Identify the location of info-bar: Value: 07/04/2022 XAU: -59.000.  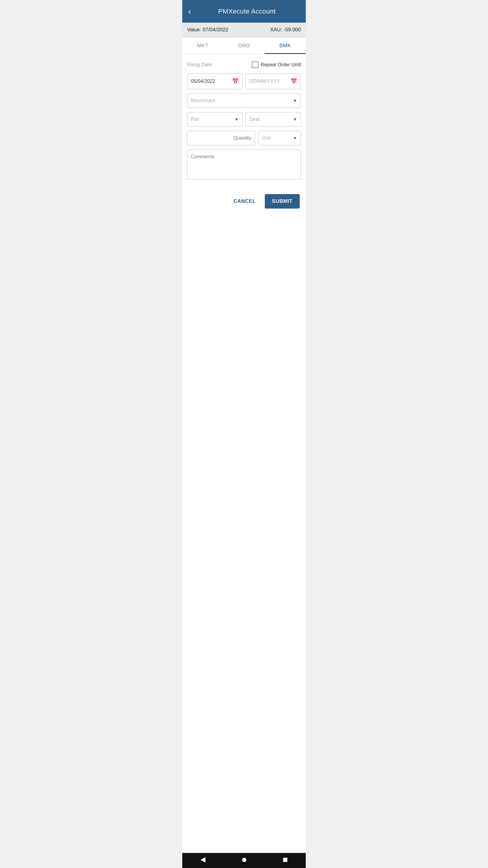
(244, 30).